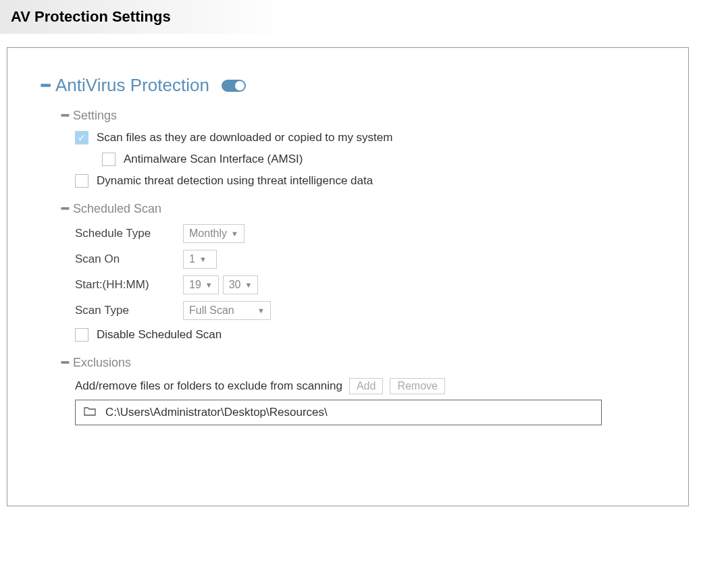 This screenshot has width=722, height=588. Describe the element at coordinates (365, 311) in the screenshot. I see `scan-type-row: Scan Type Full Scan ▼` at that location.